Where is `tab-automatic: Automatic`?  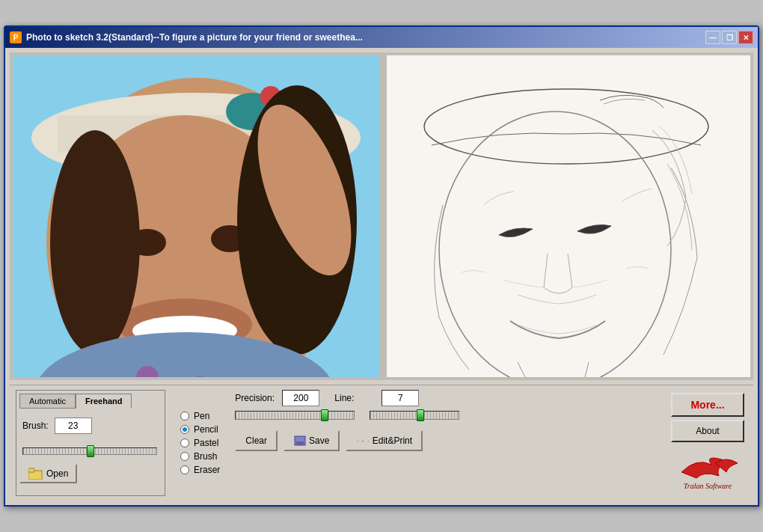
tab-automatic: Automatic is located at coordinates (48, 401).